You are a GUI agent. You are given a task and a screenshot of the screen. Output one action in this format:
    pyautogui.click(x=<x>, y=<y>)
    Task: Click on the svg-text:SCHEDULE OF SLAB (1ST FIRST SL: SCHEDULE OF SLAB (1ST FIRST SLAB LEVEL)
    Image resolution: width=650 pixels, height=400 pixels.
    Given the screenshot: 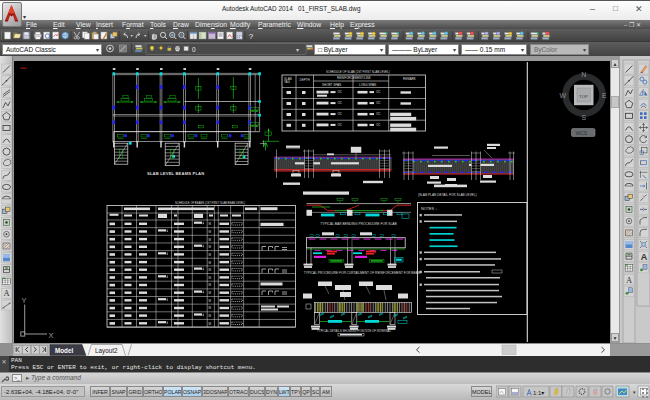 What is the action you would take?
    pyautogui.click(x=358, y=72)
    